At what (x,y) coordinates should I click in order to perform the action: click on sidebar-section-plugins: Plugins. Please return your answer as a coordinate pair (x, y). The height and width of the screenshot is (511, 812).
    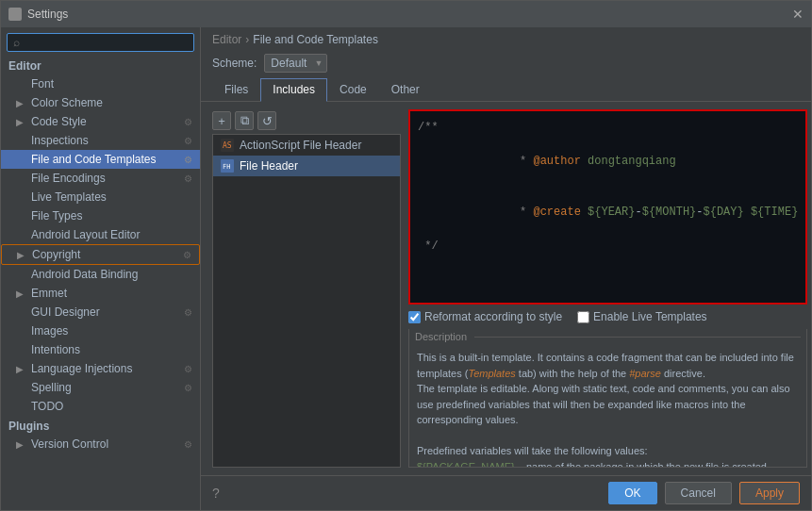
    Looking at the image, I should click on (100, 425).